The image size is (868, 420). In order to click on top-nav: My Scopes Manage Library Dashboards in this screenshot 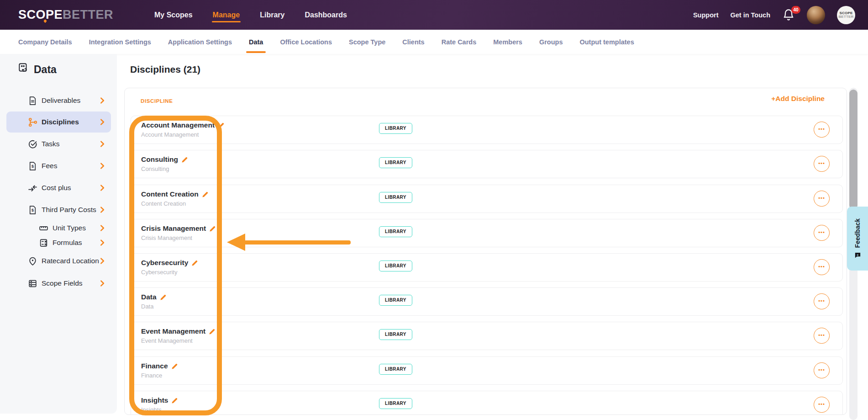, I will do `click(251, 15)`.